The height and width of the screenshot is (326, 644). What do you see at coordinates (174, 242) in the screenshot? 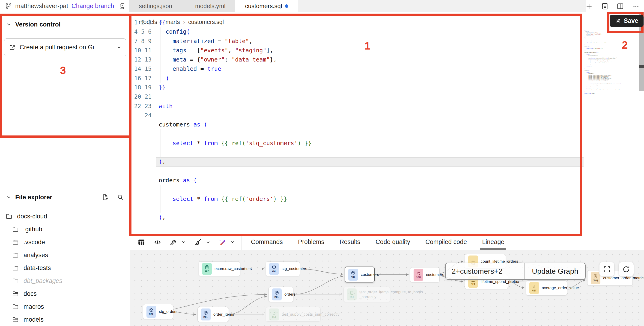
I see `build-wrench-icon` at bounding box center [174, 242].